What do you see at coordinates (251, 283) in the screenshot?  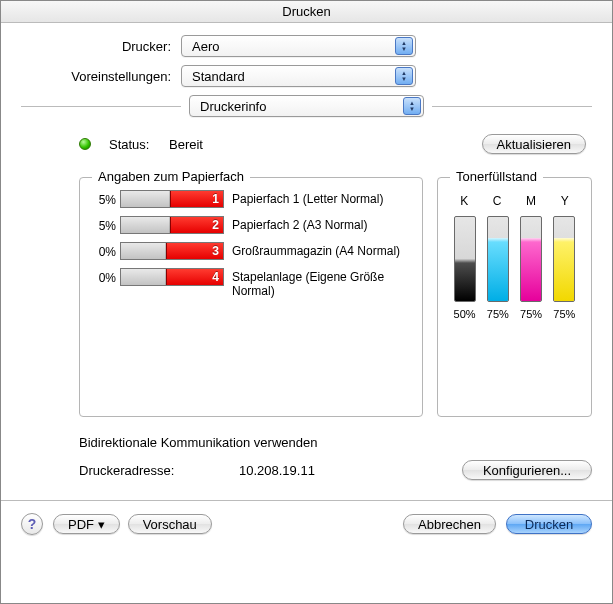 I see `tray-row: 0%4Stapelanlage (Eigene Größe Normal)` at bounding box center [251, 283].